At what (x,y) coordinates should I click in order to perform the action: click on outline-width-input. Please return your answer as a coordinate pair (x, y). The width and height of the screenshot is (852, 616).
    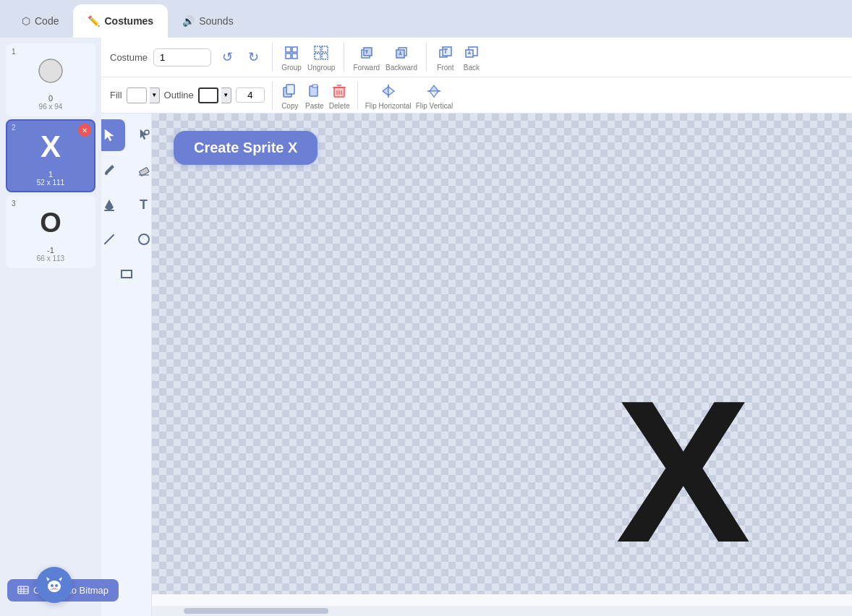
    Looking at the image, I should click on (250, 95).